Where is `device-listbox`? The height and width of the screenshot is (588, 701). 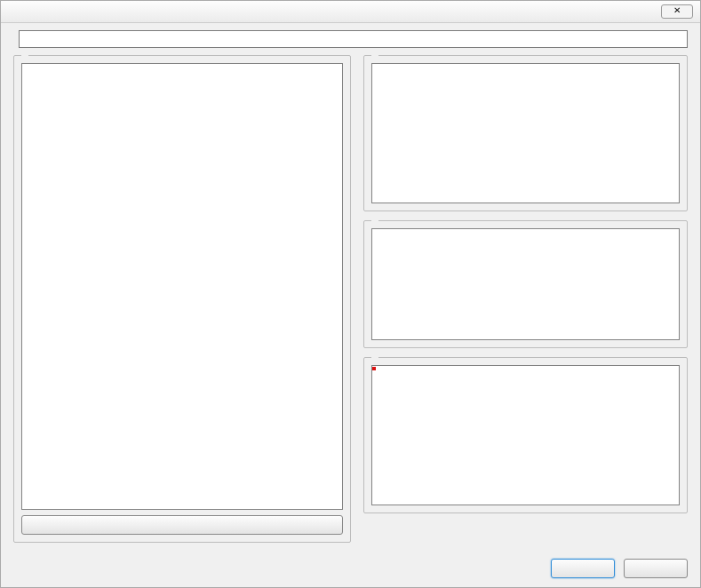 device-listbox is located at coordinates (526, 435).